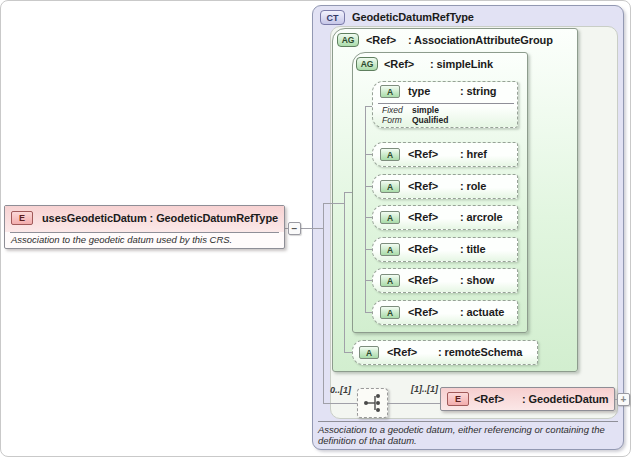  Describe the element at coordinates (480, 40) in the screenshot. I see `attributegroup-type-label: : AssociationAttributeGroup` at that location.